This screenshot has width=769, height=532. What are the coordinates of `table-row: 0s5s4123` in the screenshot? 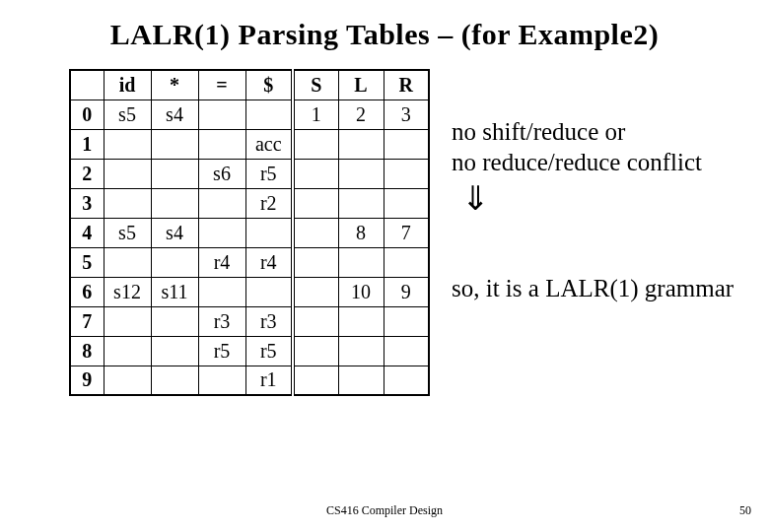 It's located at (249, 114).